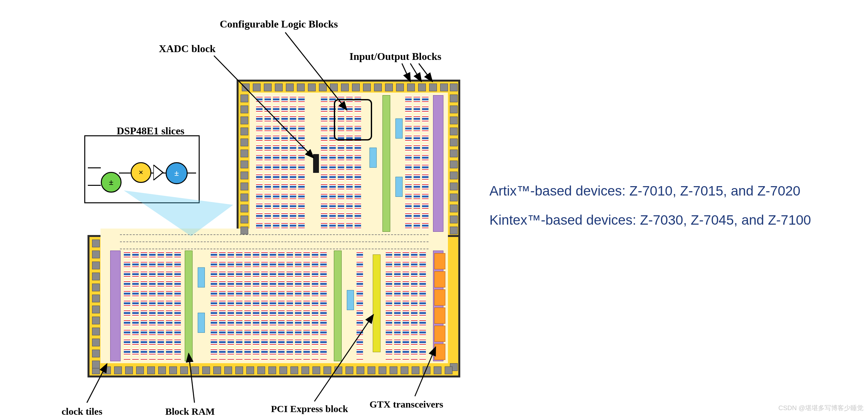 This screenshot has width=868, height=415. Describe the element at coordinates (440, 261) in the screenshot. I see `gtx-transceiver` at that location.